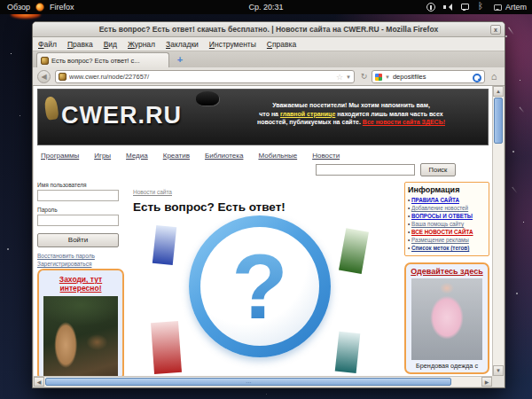 Image resolution: width=532 pixels, height=399 pixels. What do you see at coordinates (278, 156) in the screenshot?
I see `nav-mobile: Мобильные` at bounding box center [278, 156].